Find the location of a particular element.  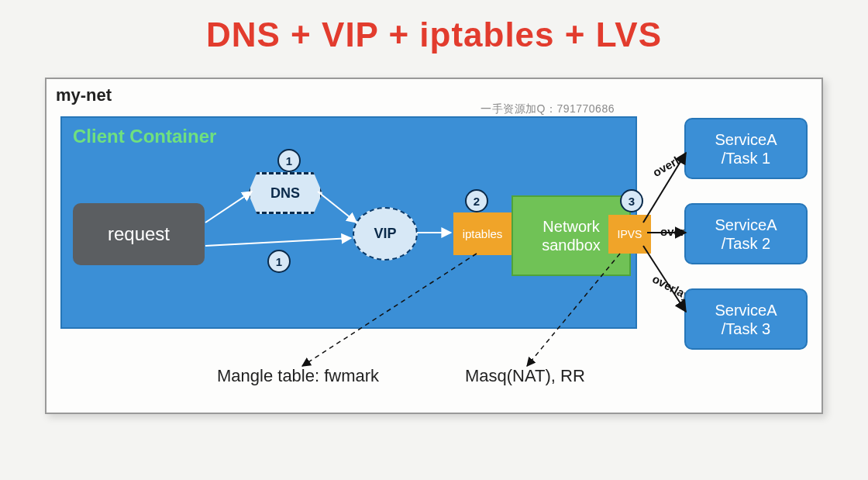

watermark-text: 一手资源加Q：791770686 is located at coordinates (547, 109).